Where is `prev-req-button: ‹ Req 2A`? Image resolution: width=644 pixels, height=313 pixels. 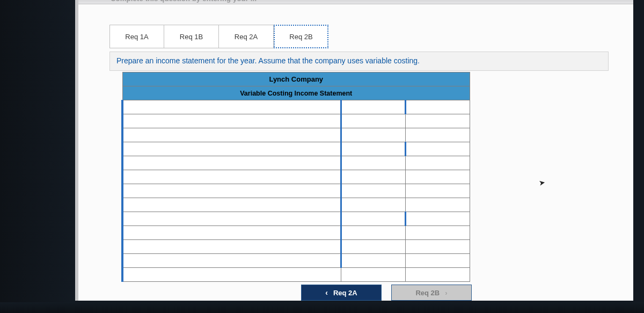 prev-req-button: ‹ Req 2A is located at coordinates (341, 293).